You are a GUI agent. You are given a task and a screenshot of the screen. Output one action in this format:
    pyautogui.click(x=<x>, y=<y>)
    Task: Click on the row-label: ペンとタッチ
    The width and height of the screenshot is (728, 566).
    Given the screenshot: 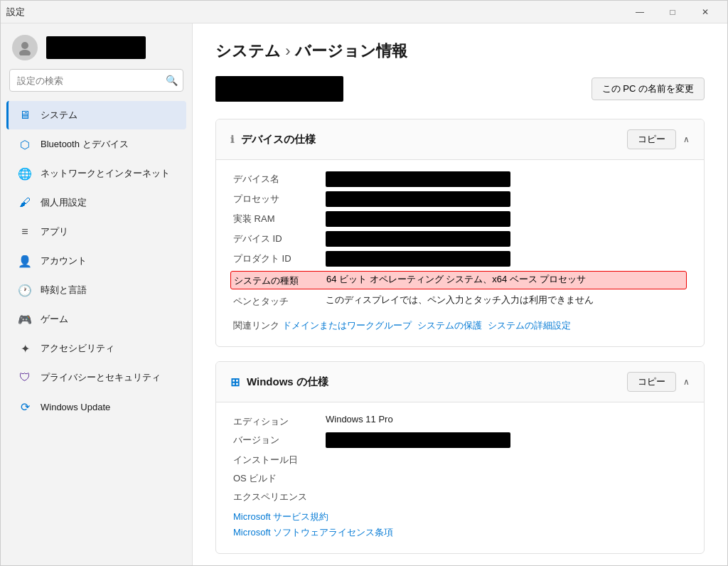 What is the action you would take?
    pyautogui.click(x=279, y=301)
    